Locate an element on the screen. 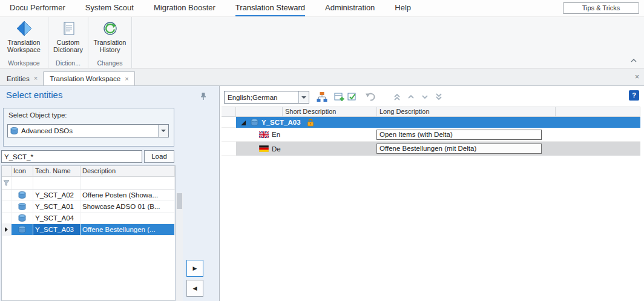 The image size is (644, 301). filter-cell-icon is located at coordinates (22, 183).